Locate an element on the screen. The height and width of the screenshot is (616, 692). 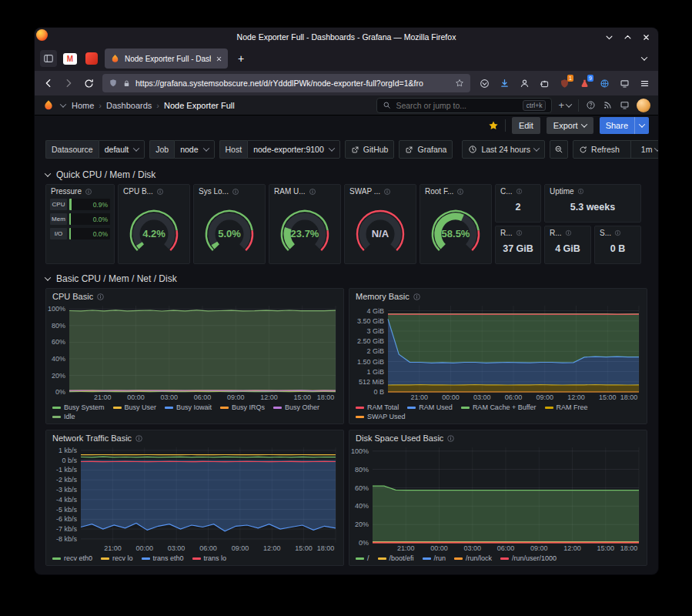
panel-title: Root F... is located at coordinates (439, 191).